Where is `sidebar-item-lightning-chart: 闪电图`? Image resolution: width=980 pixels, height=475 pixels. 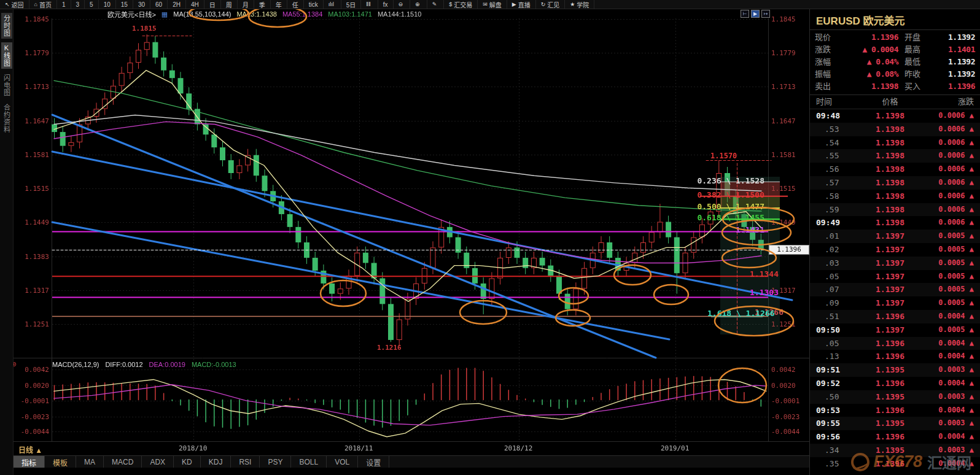 sidebar-item-lightning-chart: 闪电图 is located at coordinates (7, 85).